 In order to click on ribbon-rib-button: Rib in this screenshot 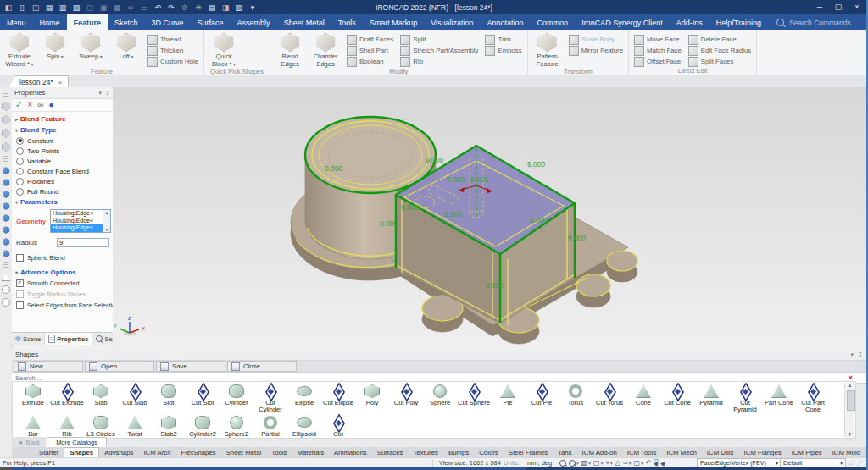, I will do `click(439, 61)`.